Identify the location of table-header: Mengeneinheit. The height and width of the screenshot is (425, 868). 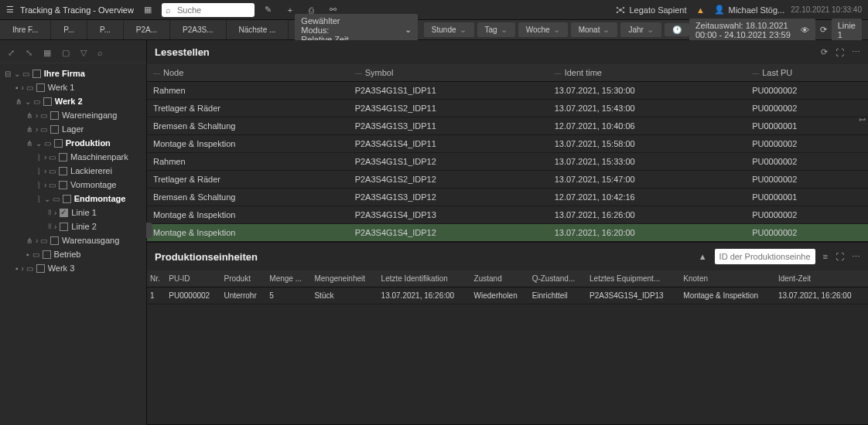
(344, 279).